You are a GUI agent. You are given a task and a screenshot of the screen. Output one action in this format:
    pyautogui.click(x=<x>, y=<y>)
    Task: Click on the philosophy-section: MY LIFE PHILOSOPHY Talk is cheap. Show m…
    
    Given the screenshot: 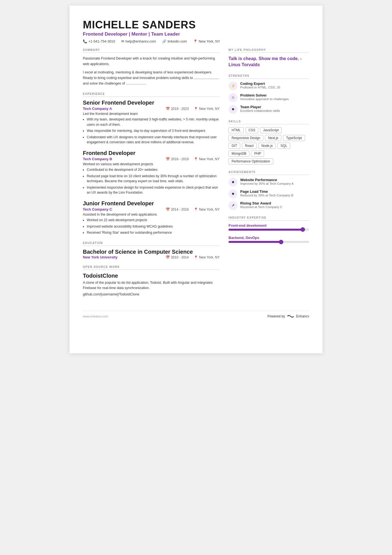 What is the action you would take?
    pyautogui.click(x=269, y=58)
    